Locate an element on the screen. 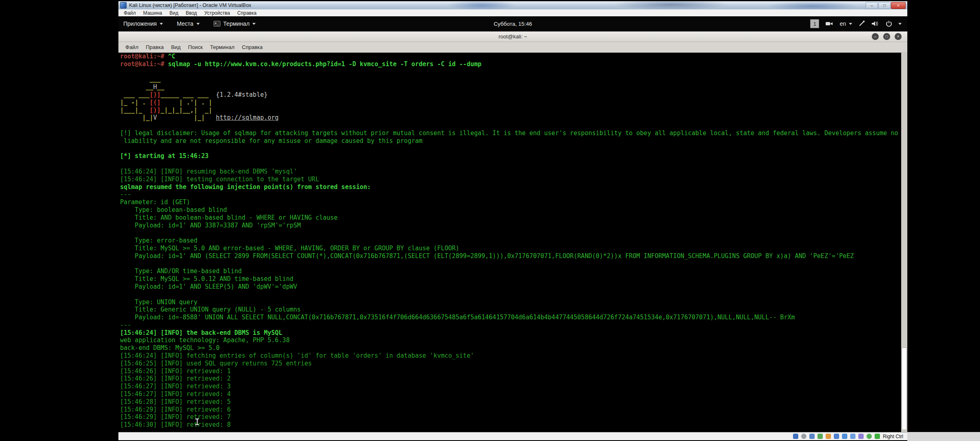 The height and width of the screenshot is (441, 980). scrollbar-thumb is located at coordinates (904, 389).